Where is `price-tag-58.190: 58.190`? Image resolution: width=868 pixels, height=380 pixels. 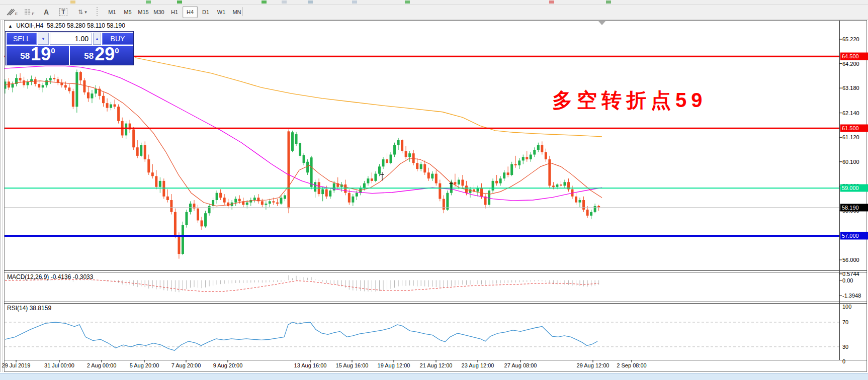 price-tag-58.190: 58.190 is located at coordinates (854, 207).